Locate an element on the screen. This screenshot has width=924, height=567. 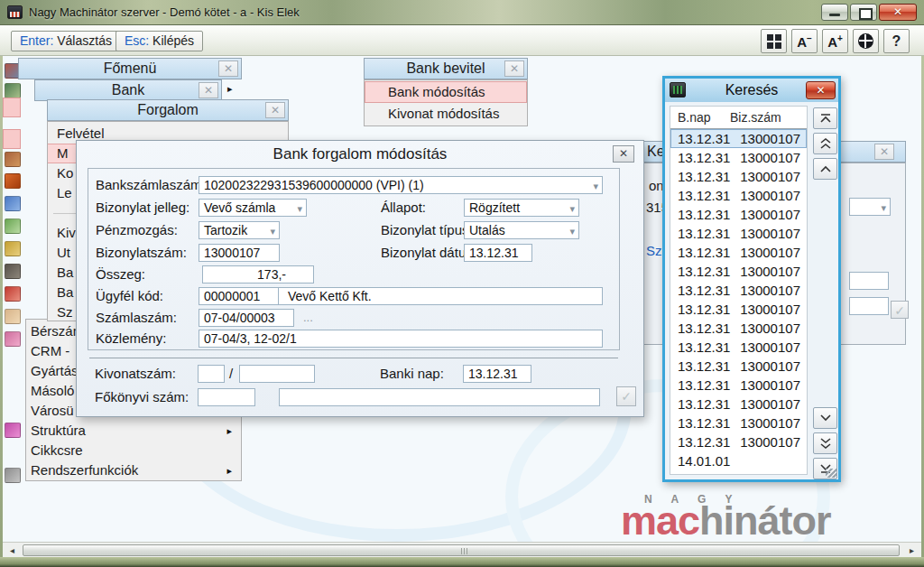
dialog-title: Bank forgalom módosítás is located at coordinates (360, 154).